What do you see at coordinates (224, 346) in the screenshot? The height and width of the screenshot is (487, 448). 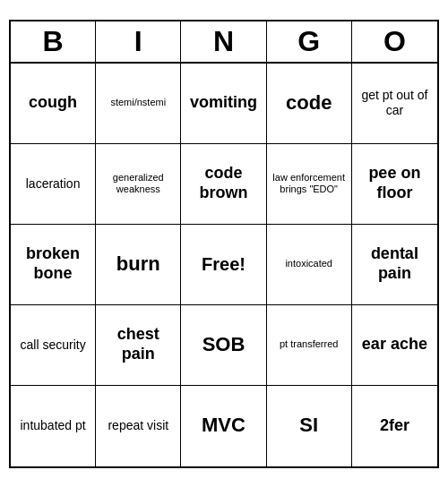 I see `bingo-cell: SOB` at bounding box center [224, 346].